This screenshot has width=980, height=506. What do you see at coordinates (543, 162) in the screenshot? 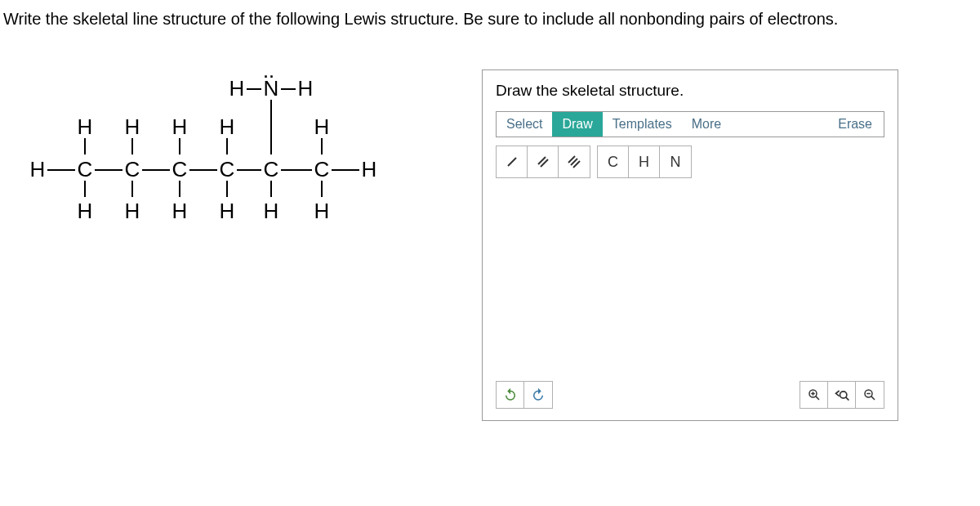
I see `bond-tool-group` at bounding box center [543, 162].